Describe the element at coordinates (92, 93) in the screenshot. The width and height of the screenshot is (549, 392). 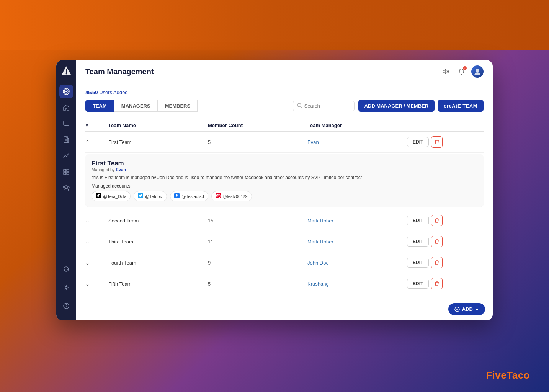
I see `users-added-count: 45/50` at that location.